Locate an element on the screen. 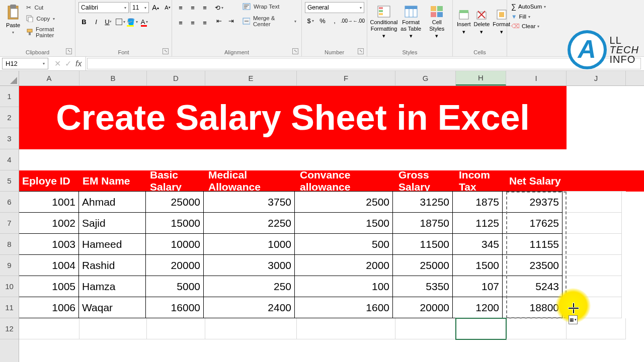  grow-font-button: A▴ is located at coordinates (155, 8).